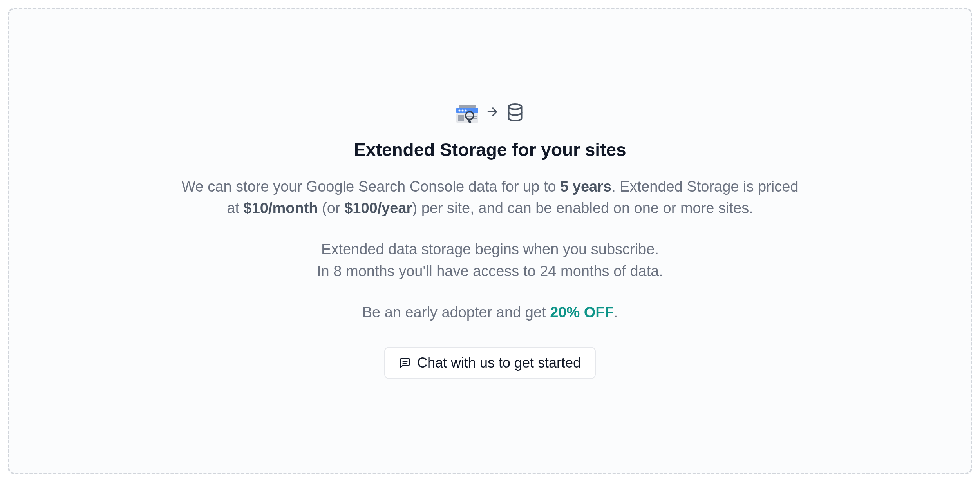 The height and width of the screenshot is (482, 980). What do you see at coordinates (582, 312) in the screenshot?
I see `discount-badge: 20% OFF` at bounding box center [582, 312].